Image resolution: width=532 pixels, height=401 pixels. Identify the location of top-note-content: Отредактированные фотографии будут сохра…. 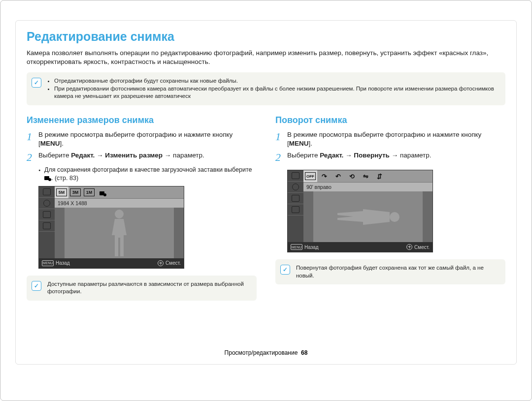
(273, 89).